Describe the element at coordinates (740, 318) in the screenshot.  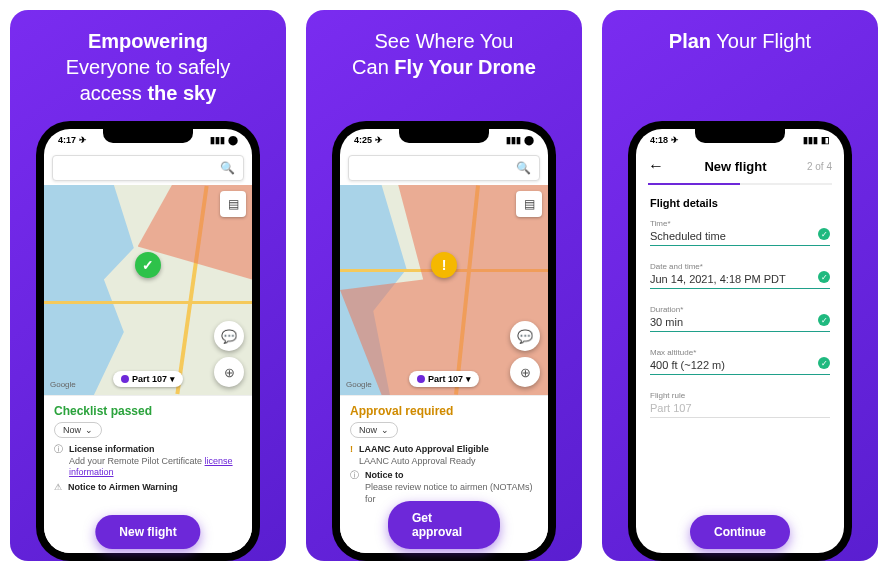
I see `duration-field: Duration* 30 min ✓` at that location.